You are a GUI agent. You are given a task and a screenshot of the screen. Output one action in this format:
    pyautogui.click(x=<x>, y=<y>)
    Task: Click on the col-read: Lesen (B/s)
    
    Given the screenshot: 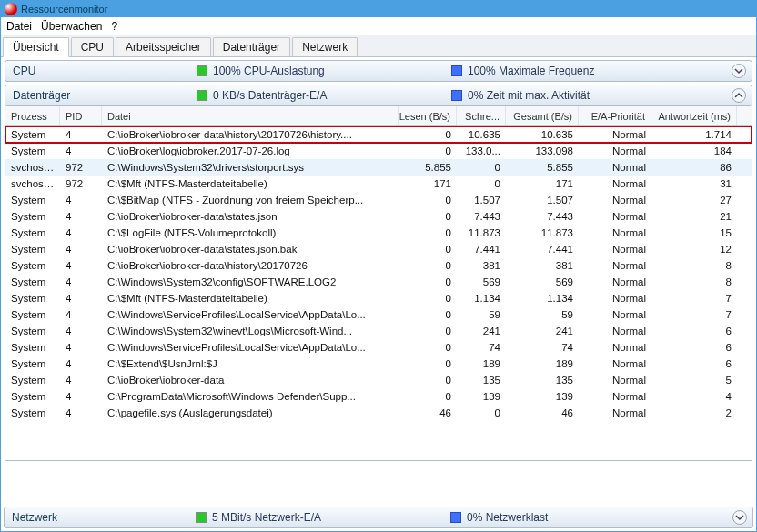 What is the action you would take?
    pyautogui.click(x=428, y=116)
    